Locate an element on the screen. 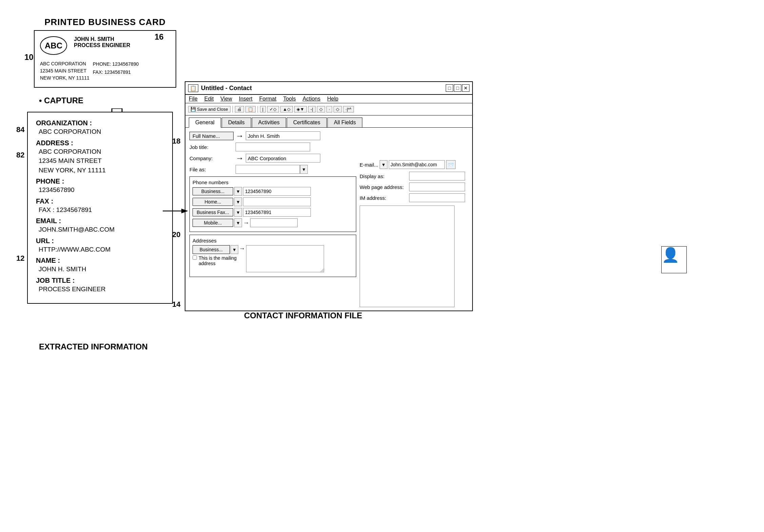  display-as-row: Display as: is located at coordinates (414, 176).